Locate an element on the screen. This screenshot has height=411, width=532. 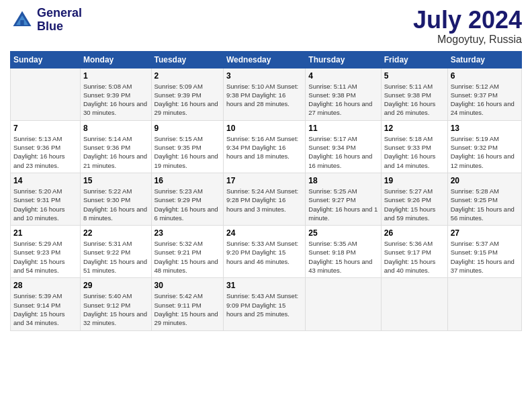
page-header: General Blue July 2024 Mogoytuy, Russia is located at coordinates (266, 26).